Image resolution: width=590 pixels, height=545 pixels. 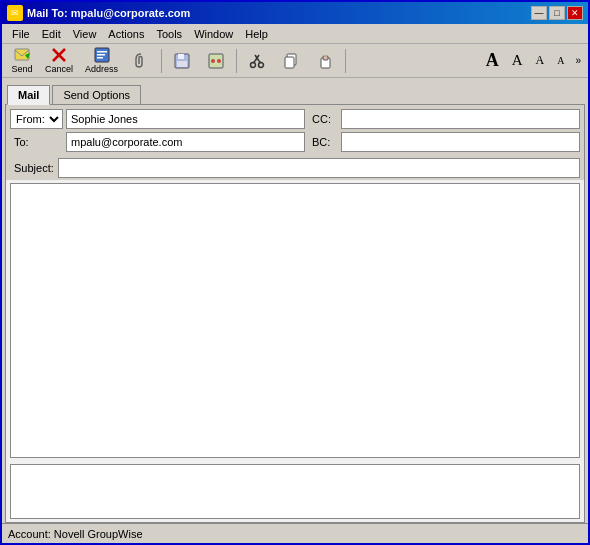 I want to click on signature-area, so click(x=295, y=492).